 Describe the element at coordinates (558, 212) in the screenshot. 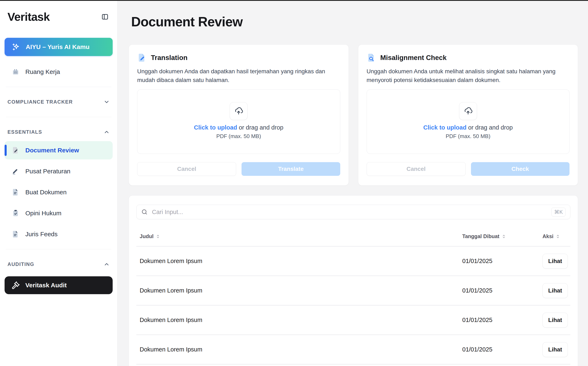

I see `keyboard-shortcut-badge: ⌘K` at that location.